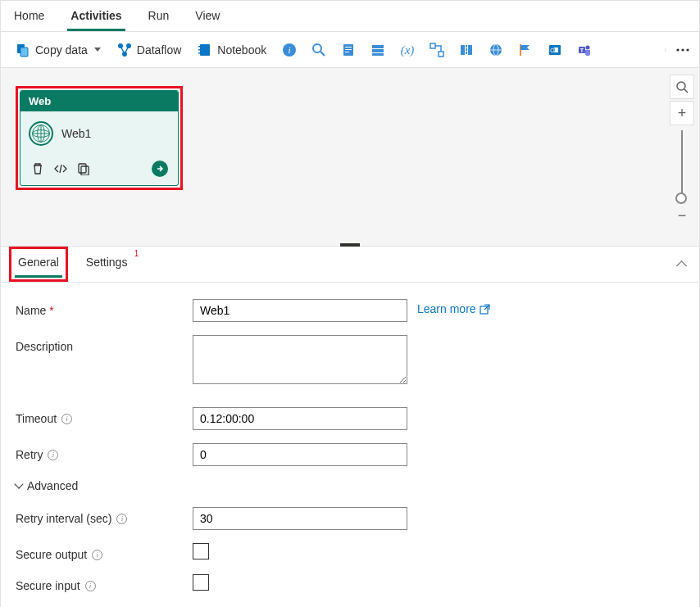 The image size is (700, 607). What do you see at coordinates (378, 50) in the screenshot?
I see `stored-proc-button` at bounding box center [378, 50].